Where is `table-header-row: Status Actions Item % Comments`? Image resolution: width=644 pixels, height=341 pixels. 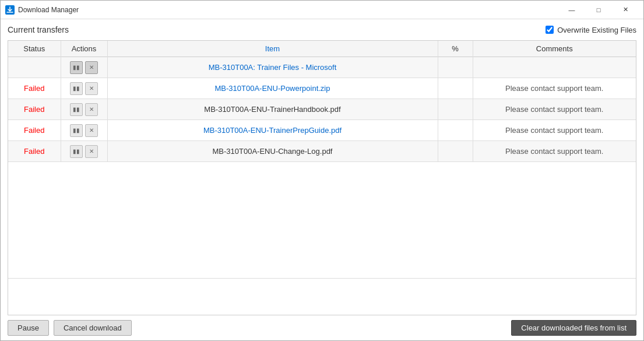 table-header-row: Status Actions Item % Comments is located at coordinates (322, 49).